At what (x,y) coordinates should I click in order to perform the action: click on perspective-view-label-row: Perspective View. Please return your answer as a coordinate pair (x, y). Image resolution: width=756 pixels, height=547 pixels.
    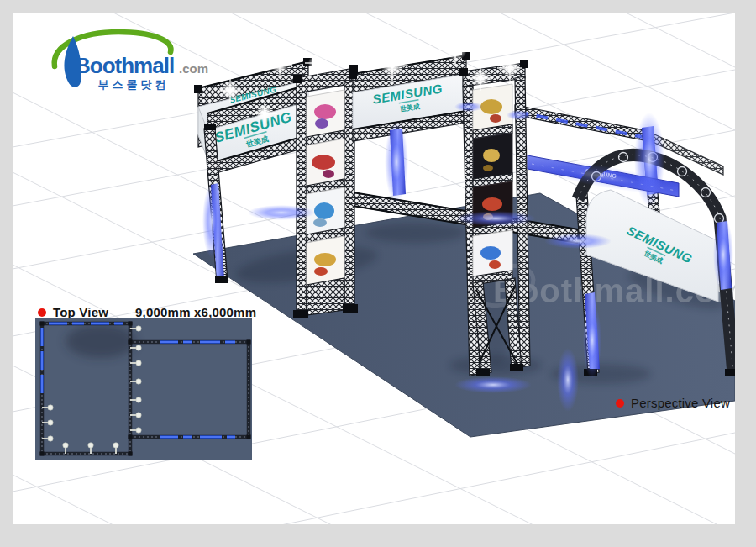
    Looking at the image, I should click on (673, 403).